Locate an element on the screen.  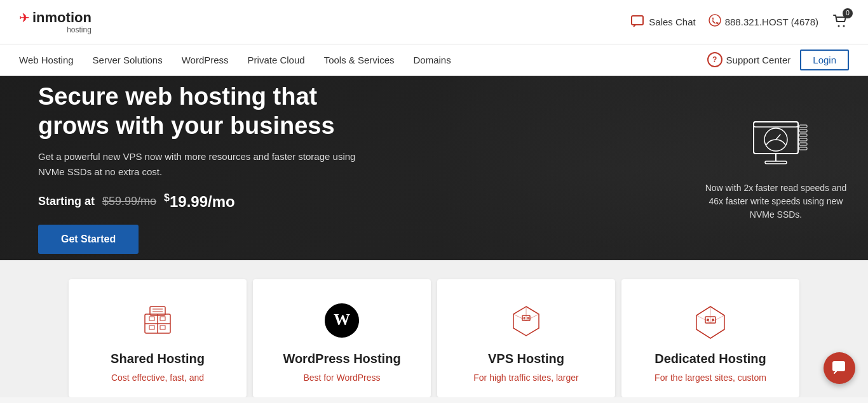
hero-price: Starting at $59.99/mo $19.99/mo is located at coordinates (342, 202).